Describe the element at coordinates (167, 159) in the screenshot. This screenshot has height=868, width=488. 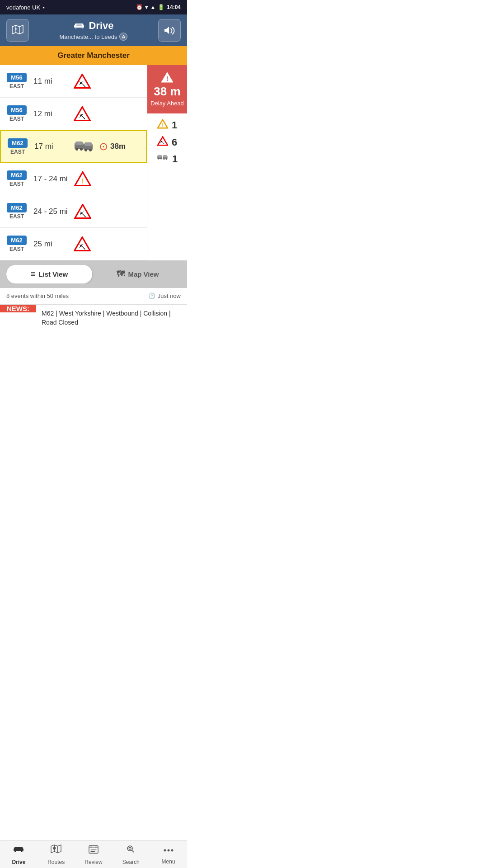
I see `congestion-count-row: 1` at that location.